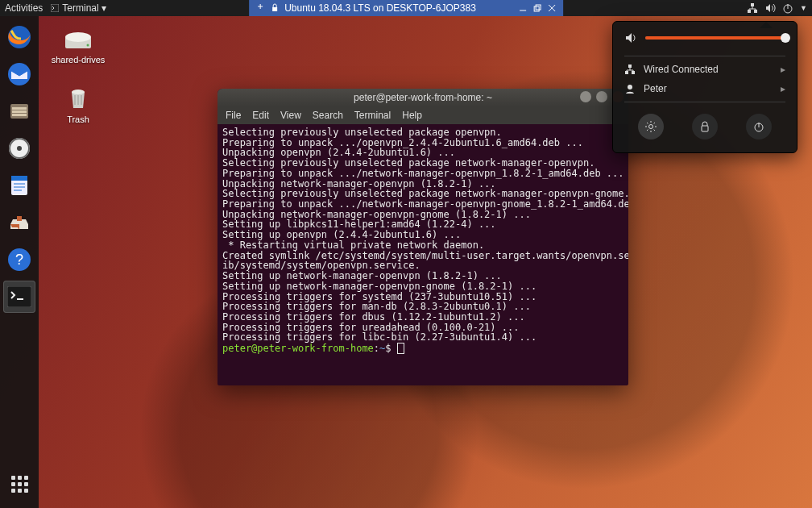 This screenshot has height=508, width=812. Describe the element at coordinates (372, 115) in the screenshot. I see `menu-terminal: Terminal` at that location.